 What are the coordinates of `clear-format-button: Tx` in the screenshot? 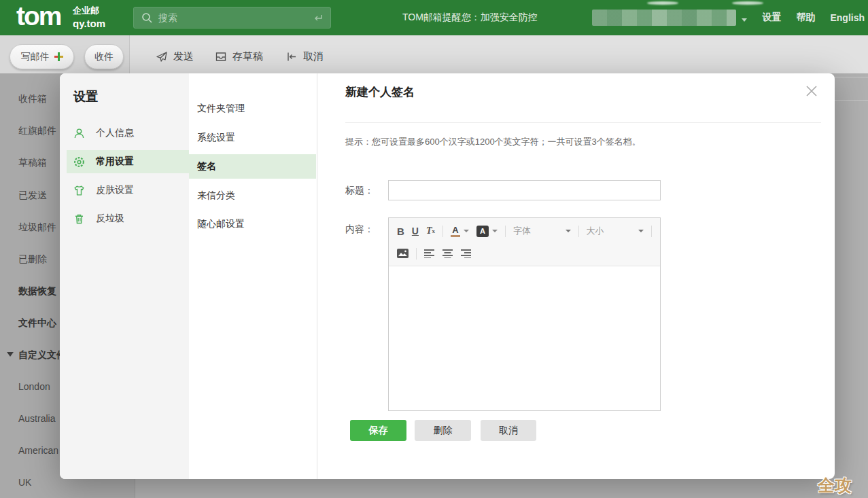 It's located at (431, 231).